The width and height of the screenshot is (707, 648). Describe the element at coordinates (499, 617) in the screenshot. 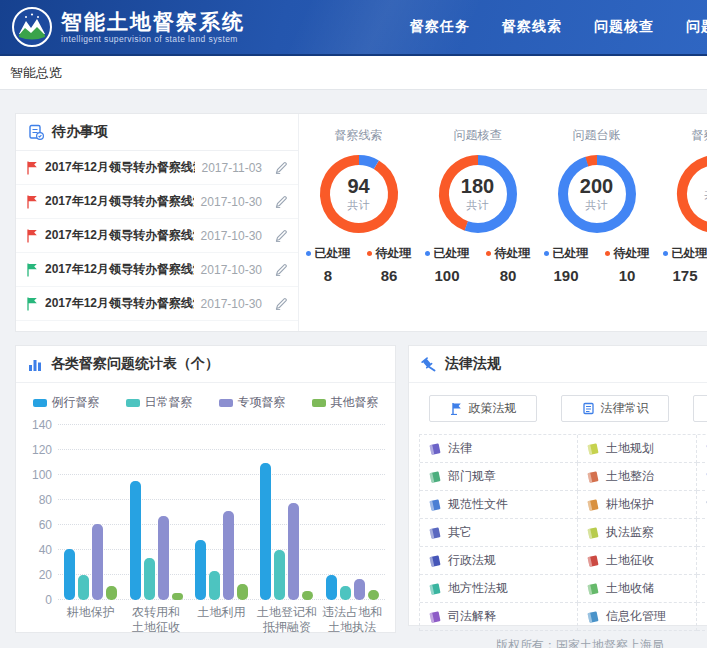

I see `law-link: 司法解释` at that location.